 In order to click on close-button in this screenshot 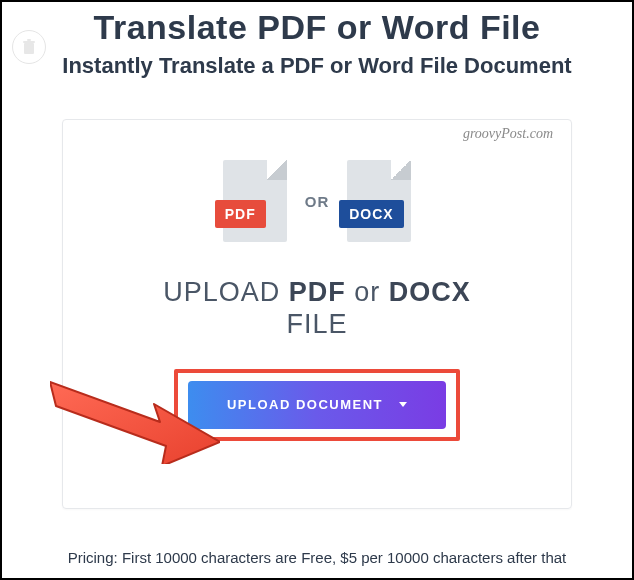, I will do `click(29, 47)`.